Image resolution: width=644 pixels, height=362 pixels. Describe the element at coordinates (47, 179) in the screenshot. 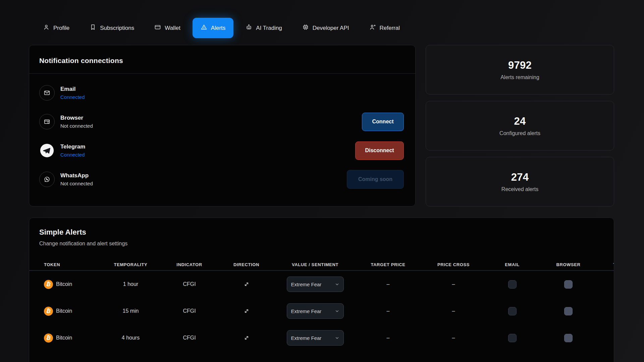

I see `whatsapp-icon` at that location.